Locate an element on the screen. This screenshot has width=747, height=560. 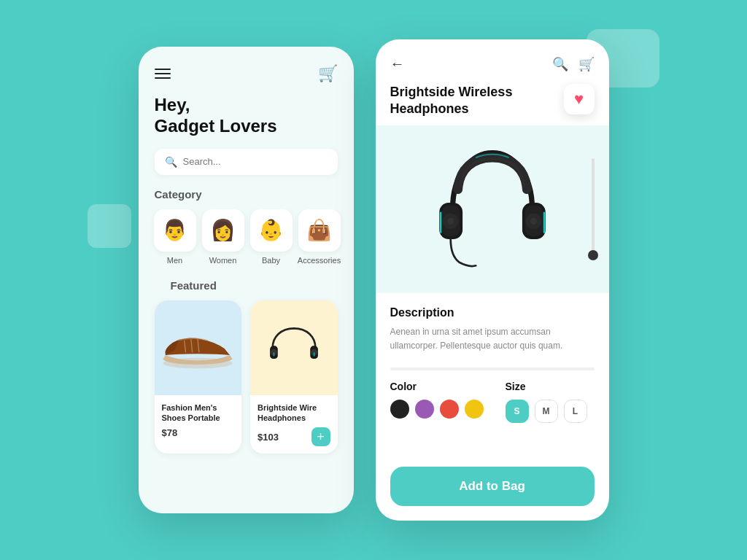
category-baby: 👶 Baby is located at coordinates (271, 237).